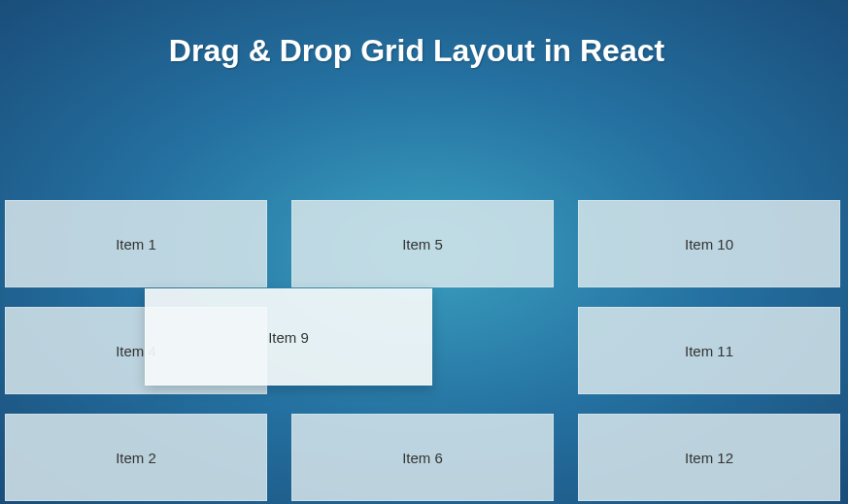  Describe the element at coordinates (709, 351) in the screenshot. I see `grid-item: Item 11` at that location.